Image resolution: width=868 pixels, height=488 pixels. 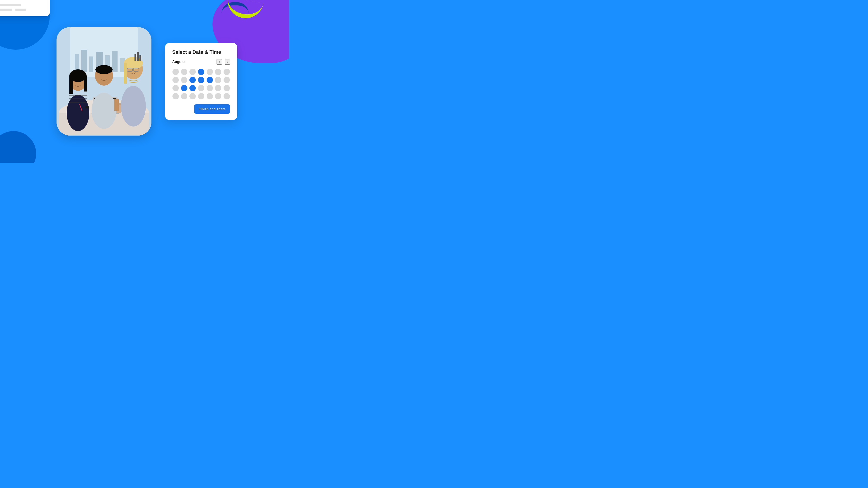 What do you see at coordinates (145, 82) in the screenshot?
I see `main-container: ★ ★ ★ ★` at bounding box center [145, 82].